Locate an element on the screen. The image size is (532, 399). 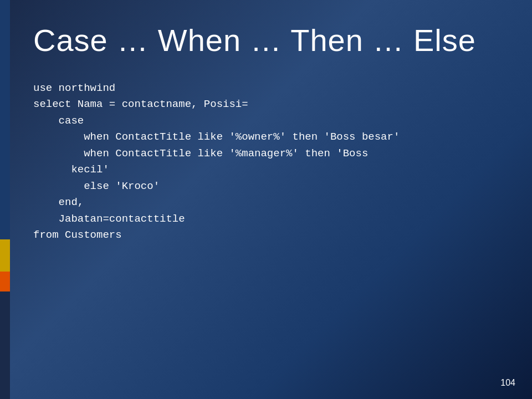
slide-title: Case … When … Then … Else is located at coordinates (266, 40).